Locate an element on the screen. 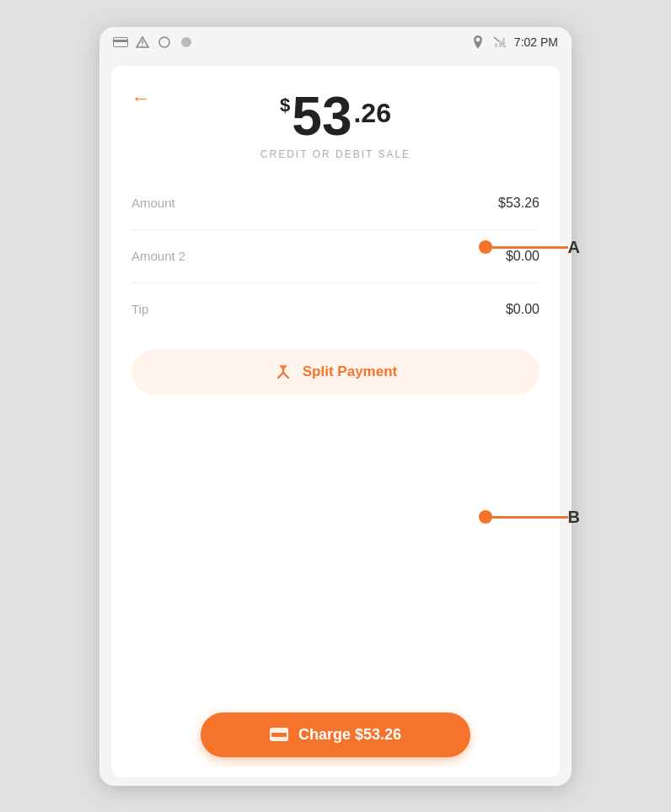 This screenshot has width=671, height=812. sale-subtitle: CREDIT OR DEBIT SALE is located at coordinates (336, 154).